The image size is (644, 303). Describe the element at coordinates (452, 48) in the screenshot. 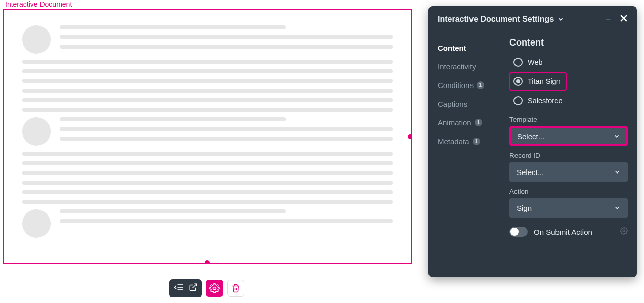

I see `tab-label: Content` at that location.